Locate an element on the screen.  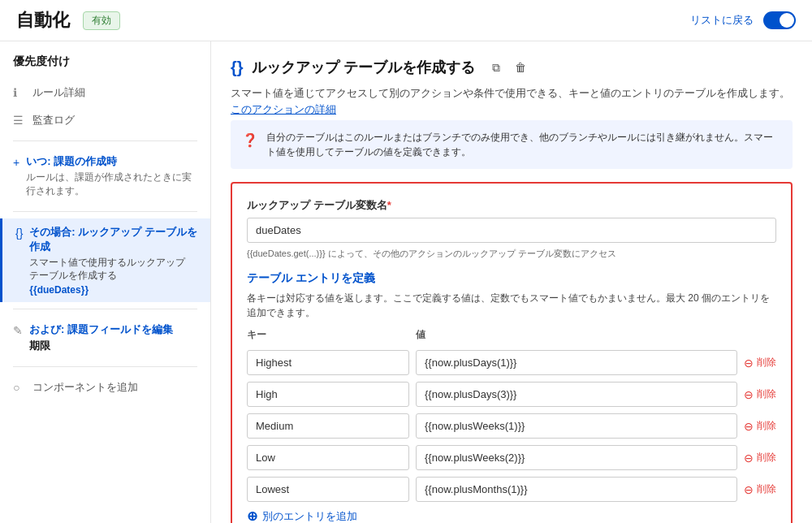
header-right: リストに戻る is located at coordinates (743, 20).